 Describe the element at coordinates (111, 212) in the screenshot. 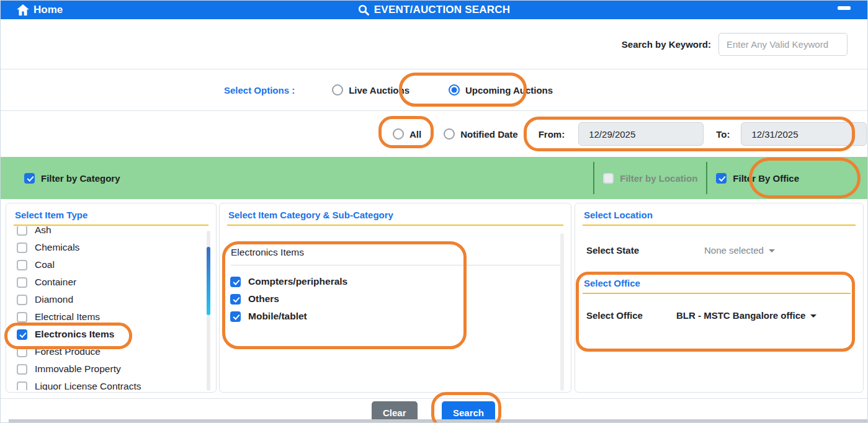

I see `item-type-heading: Select Item Type` at that location.